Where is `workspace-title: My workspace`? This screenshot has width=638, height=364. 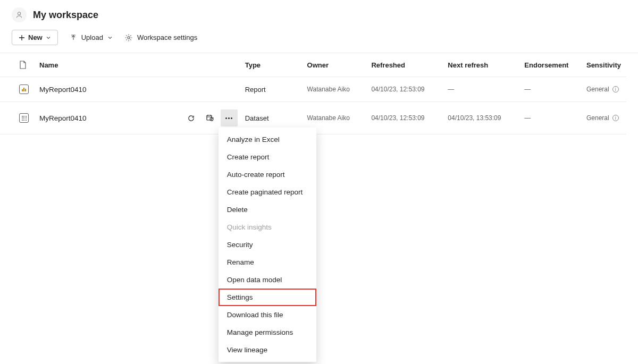
workspace-title: My workspace is located at coordinates (66, 15).